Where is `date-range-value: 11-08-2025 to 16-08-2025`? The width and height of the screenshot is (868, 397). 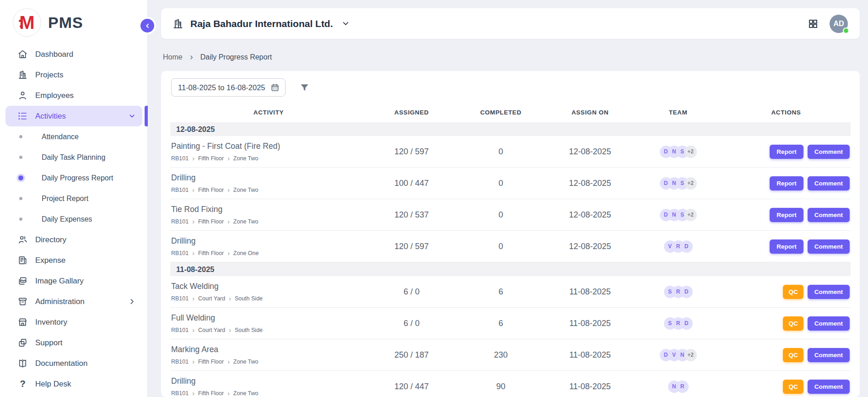
date-range-value: 11-08-2025 to 16-08-2025 is located at coordinates (221, 88).